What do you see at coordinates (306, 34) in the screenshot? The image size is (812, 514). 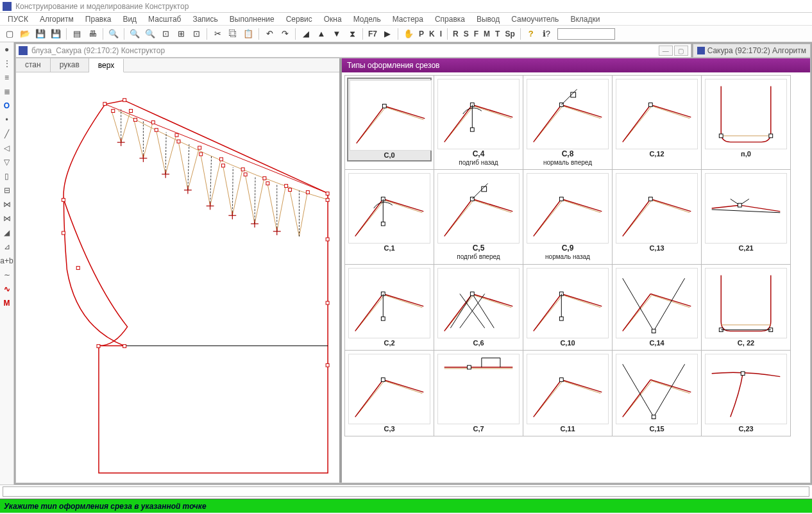 I see `marker1-icon: ◢` at bounding box center [306, 34].